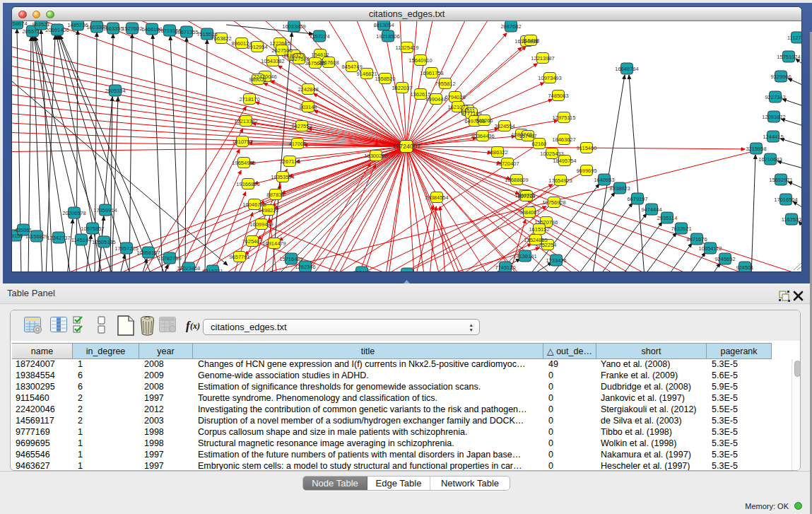 This screenshot has height=514, width=812. What do you see at coordinates (445, 83) in the screenshot?
I see `svg-text: 7955812` at bounding box center [445, 83].